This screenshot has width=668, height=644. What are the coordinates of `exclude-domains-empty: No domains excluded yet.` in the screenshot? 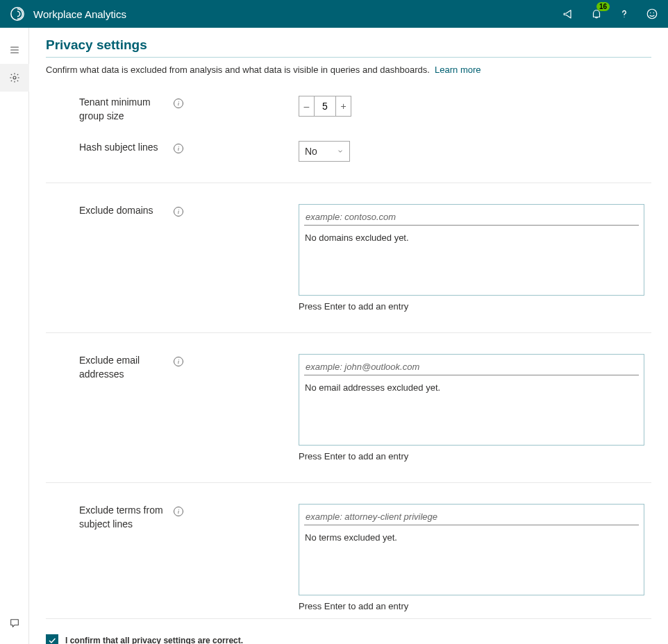 It's located at (471, 260).